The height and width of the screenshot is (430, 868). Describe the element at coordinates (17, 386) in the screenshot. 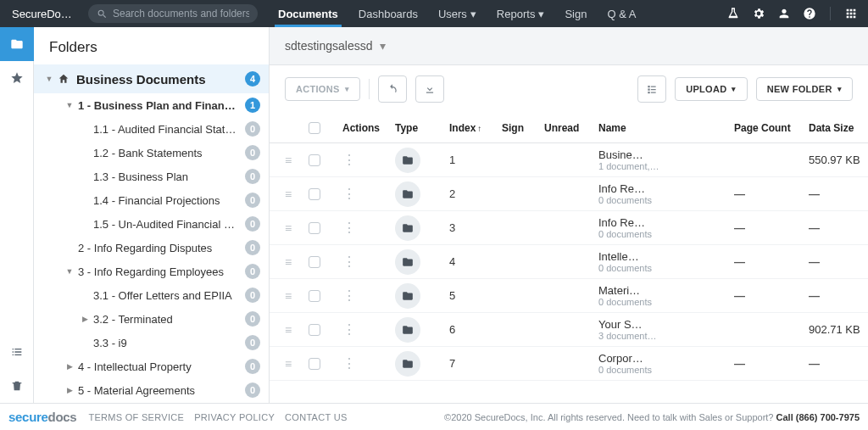

I see `rail-trash` at that location.